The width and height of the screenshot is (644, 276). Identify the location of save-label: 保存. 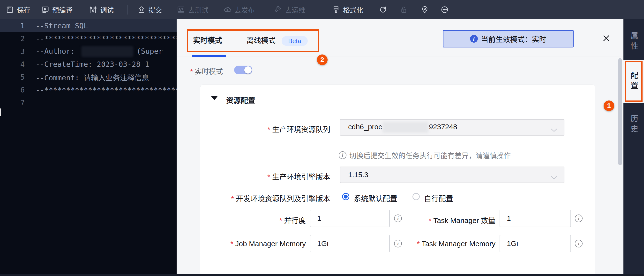
(24, 10).